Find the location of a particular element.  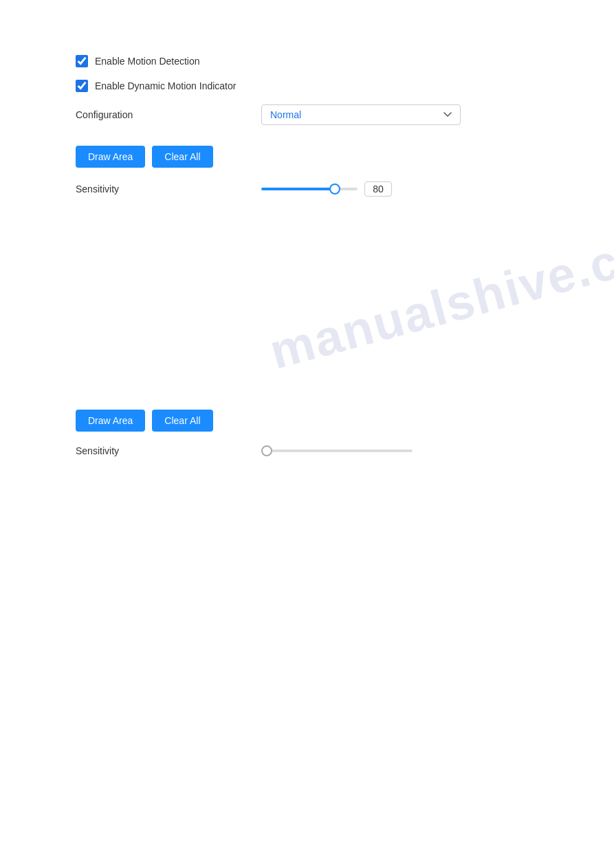

configuration-label: Configuration is located at coordinates (168, 115).